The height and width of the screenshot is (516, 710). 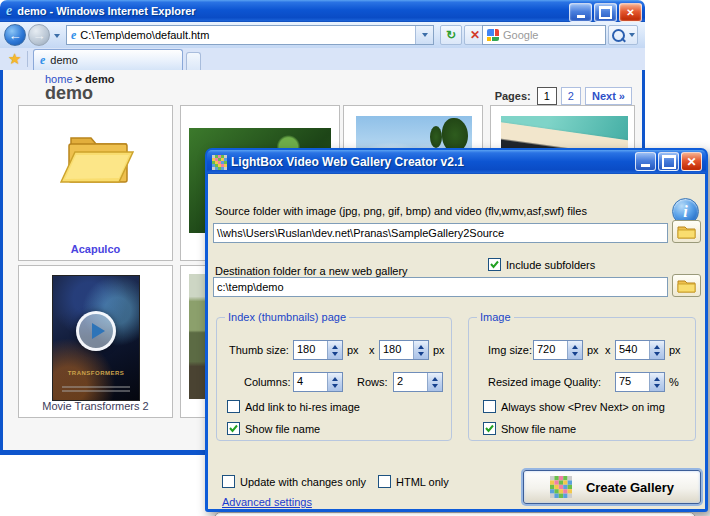 I want to click on index-group-title: Index (thumbnails) page, so click(x=287, y=317).